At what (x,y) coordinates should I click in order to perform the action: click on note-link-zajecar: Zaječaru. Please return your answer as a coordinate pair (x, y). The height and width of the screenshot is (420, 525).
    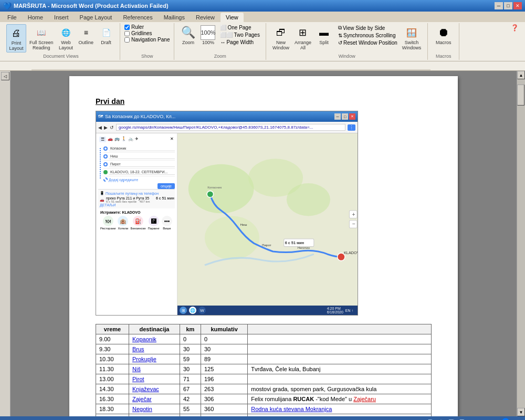
    Looking at the image, I should click on (364, 399).